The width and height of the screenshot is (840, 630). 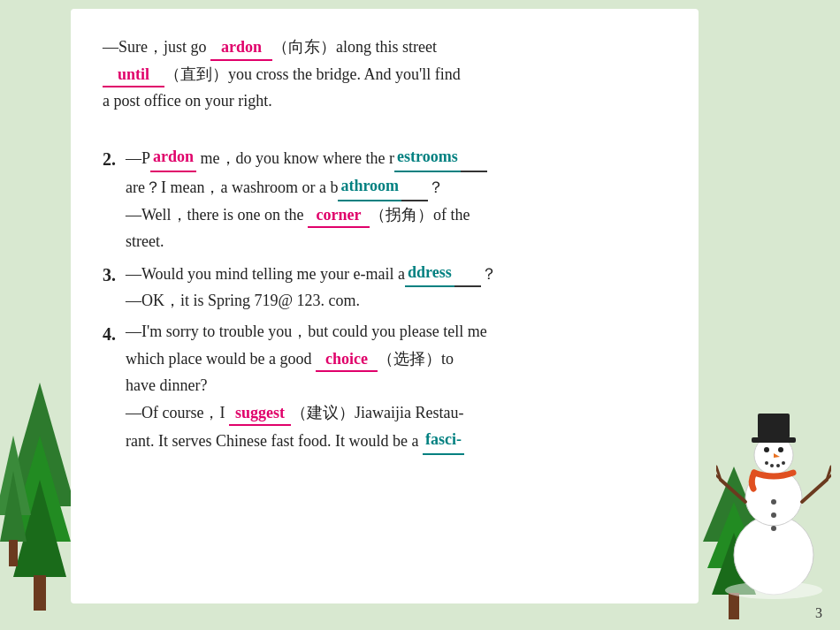 I want to click on item-2-number: 2., so click(x=114, y=159).